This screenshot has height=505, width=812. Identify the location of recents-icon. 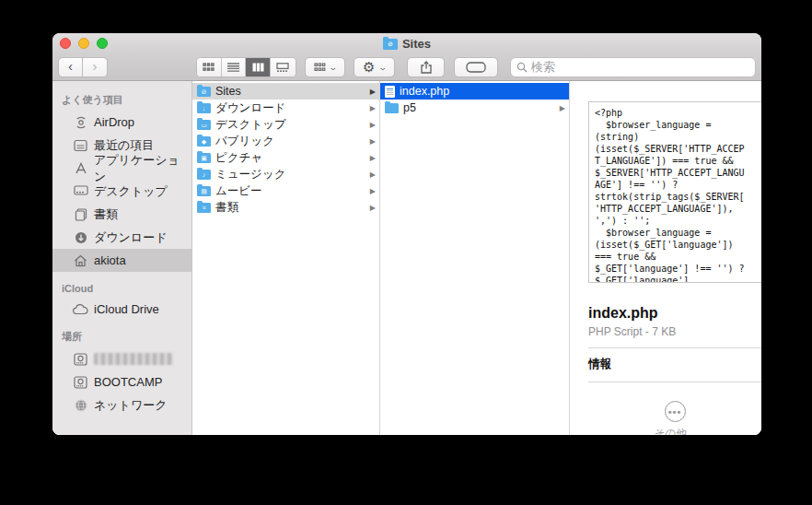
(81, 146).